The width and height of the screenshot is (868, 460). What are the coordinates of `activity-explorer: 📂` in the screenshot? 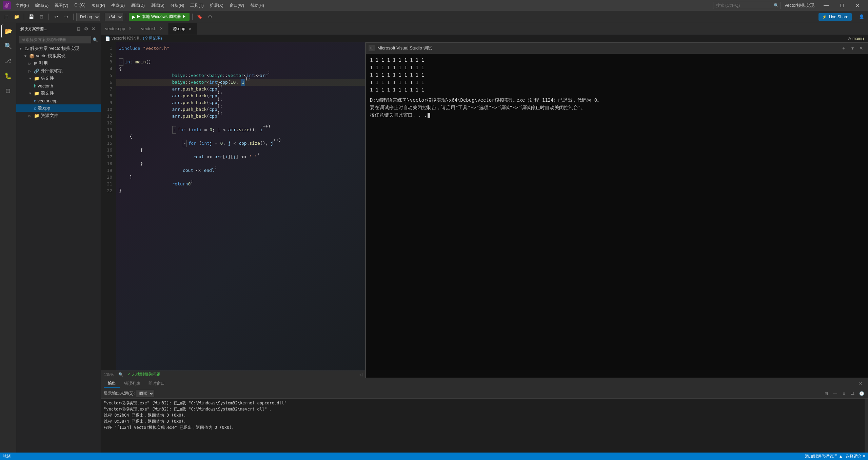 It's located at (8, 31).